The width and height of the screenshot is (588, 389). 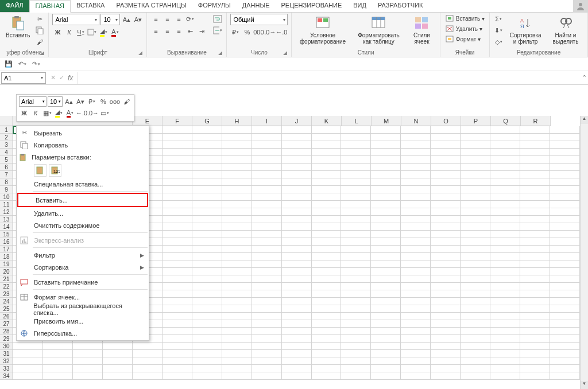 I want to click on tab-formulas: ФОРМУЛЫ, so click(x=215, y=6).